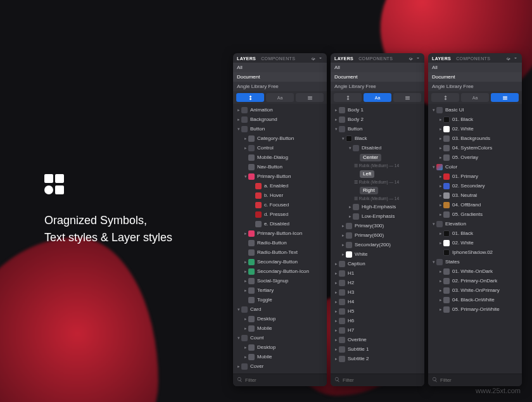 The width and height of the screenshot is (532, 402). What do you see at coordinates (377, 173) in the screenshot?
I see `tree-row: Left` at bounding box center [377, 173].